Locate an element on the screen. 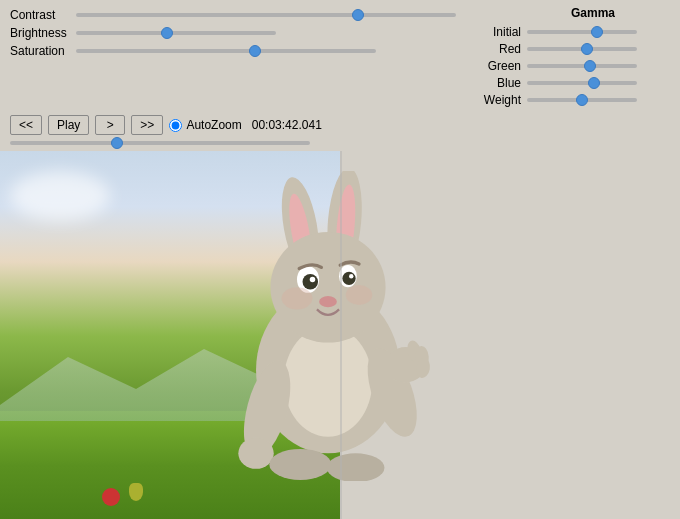 The image size is (680, 519). gamma-green-label: Green is located at coordinates (498, 66).